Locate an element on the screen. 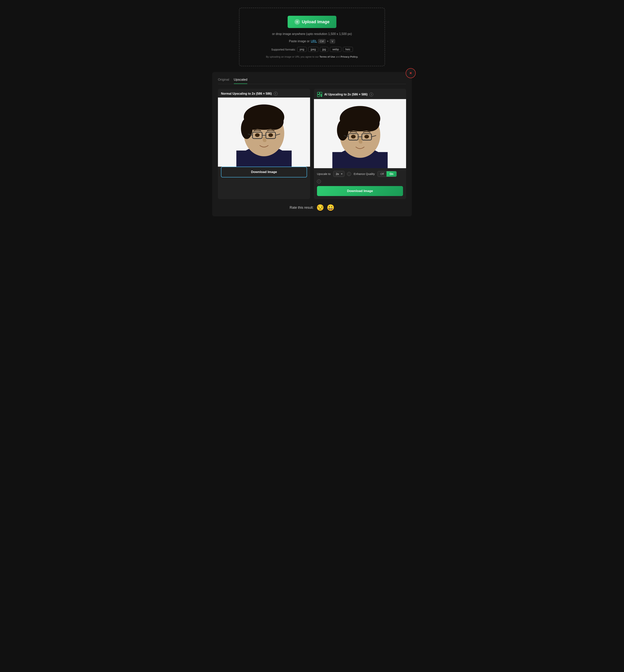  format-heic: heic is located at coordinates (348, 49).